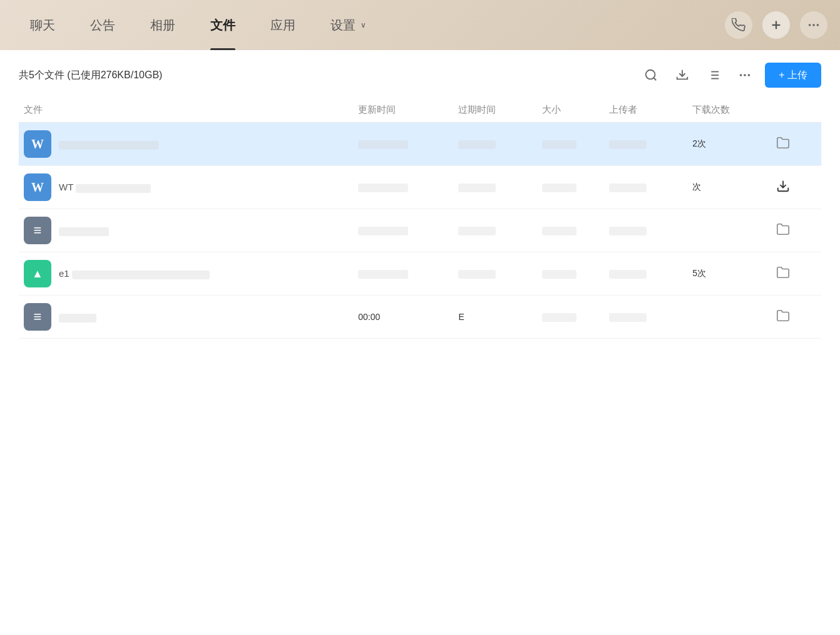 Image resolution: width=840 pixels, height=635 pixels. What do you see at coordinates (714, 75) in the screenshot?
I see `list-icon` at bounding box center [714, 75].